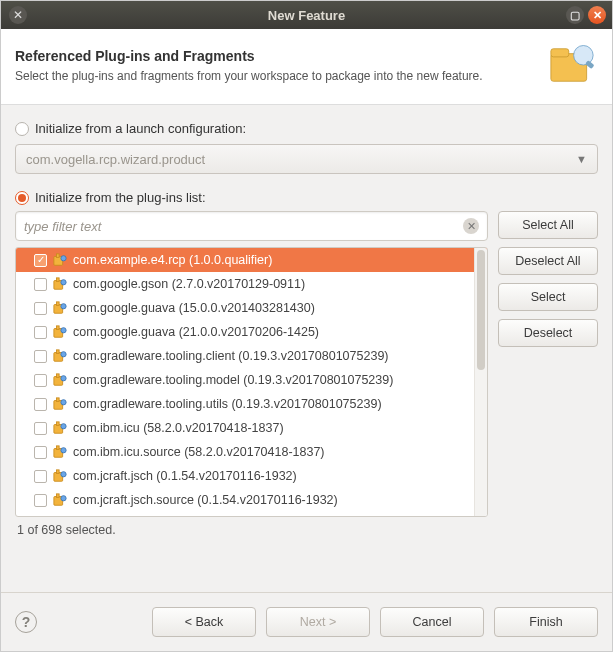  Describe the element at coordinates (252, 500) in the screenshot. I see `list-item: com.jcraft.jsch.source (0.1.54.v20170116…` at that location.